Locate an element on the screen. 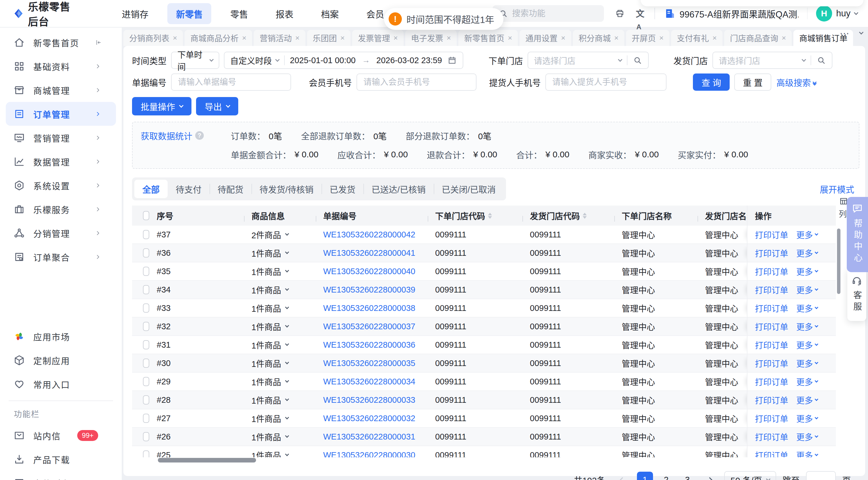 The height and width of the screenshot is (480, 868). global-search is located at coordinates (548, 13).